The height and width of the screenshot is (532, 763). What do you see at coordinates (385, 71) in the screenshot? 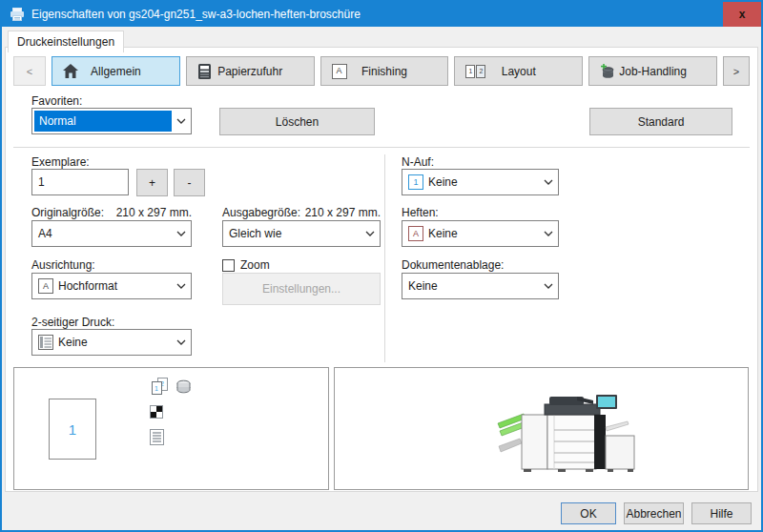
I see `tab-finishing: A Finishing` at bounding box center [385, 71].